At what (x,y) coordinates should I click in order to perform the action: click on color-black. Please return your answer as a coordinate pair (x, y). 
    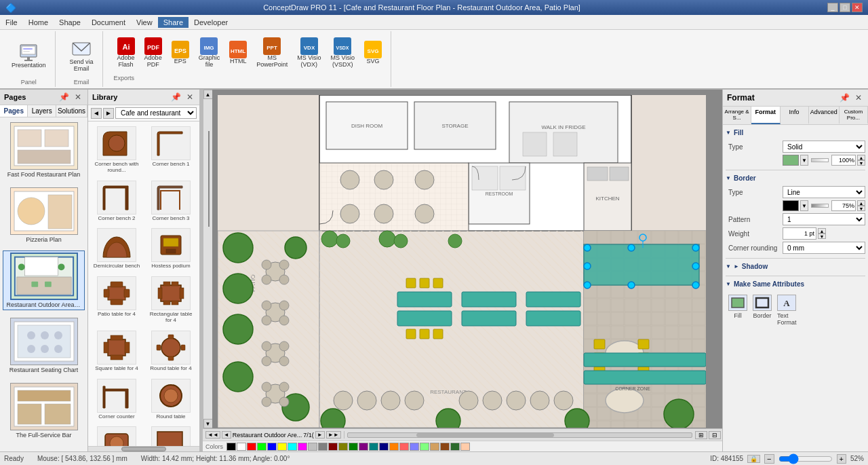
    Looking at the image, I should click on (231, 447).